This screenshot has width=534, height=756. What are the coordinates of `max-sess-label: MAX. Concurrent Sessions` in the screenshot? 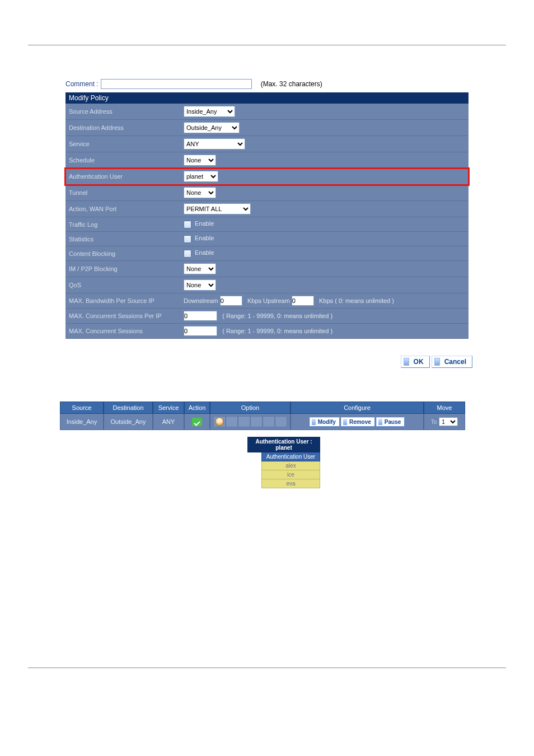 It's located at (123, 332).